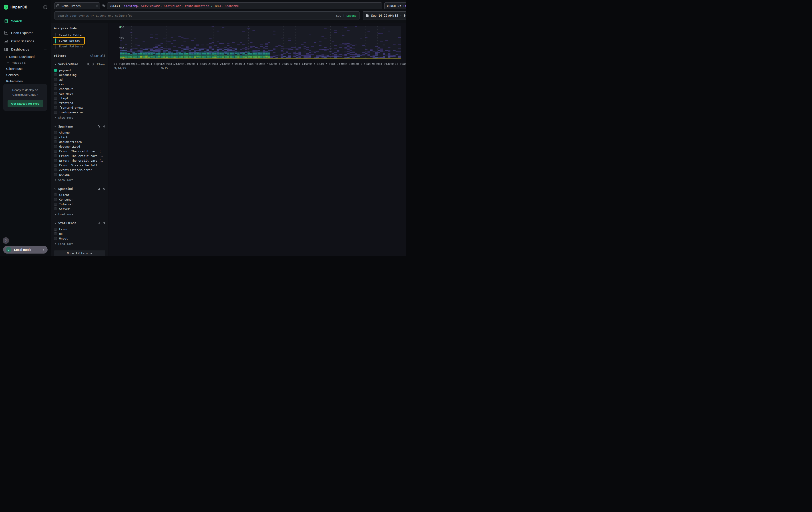  I want to click on order-by-input: ORDER BY Timestamp DESC, so click(395, 6).